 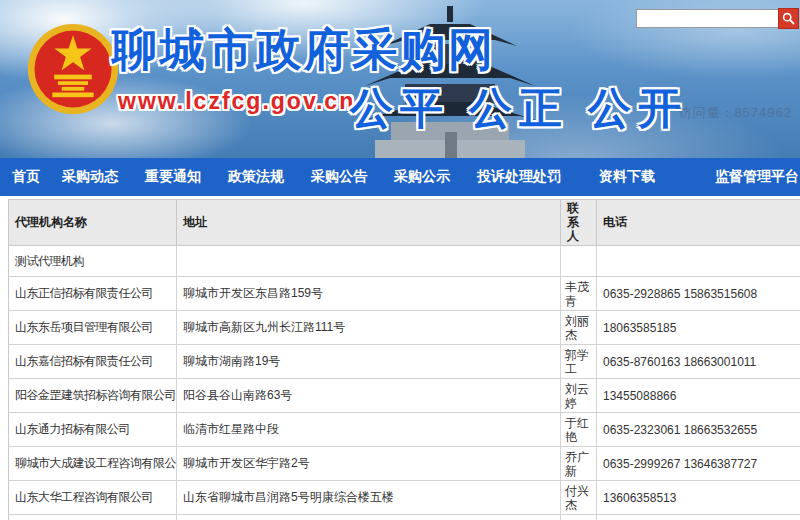 I want to click on cell-address: 聊城市开发区华宇路2号, so click(x=369, y=464).